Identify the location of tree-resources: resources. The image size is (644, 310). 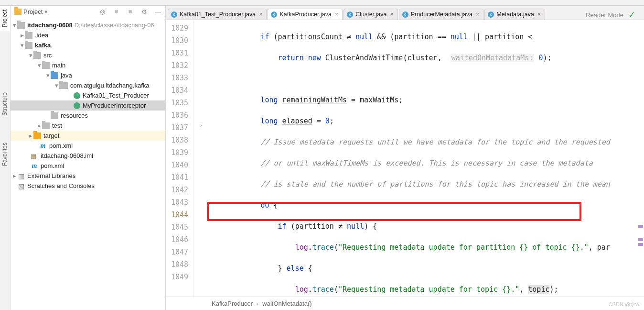
(88, 116).